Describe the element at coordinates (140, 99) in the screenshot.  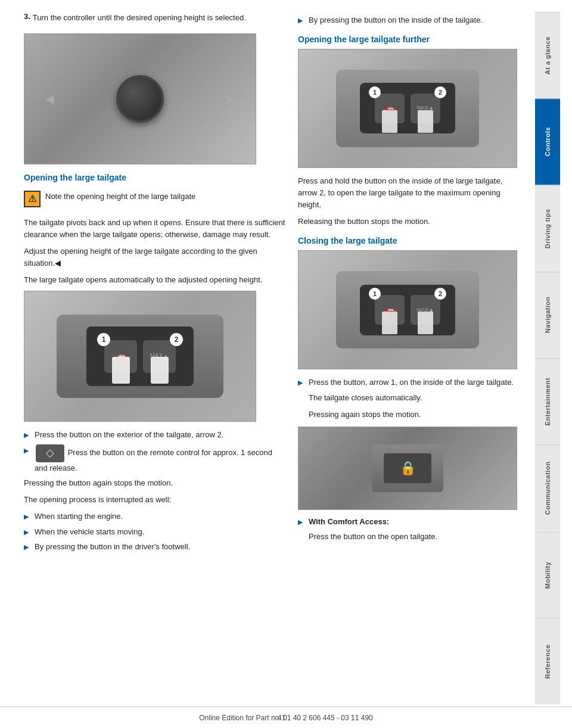
I see `controller-knob` at that location.